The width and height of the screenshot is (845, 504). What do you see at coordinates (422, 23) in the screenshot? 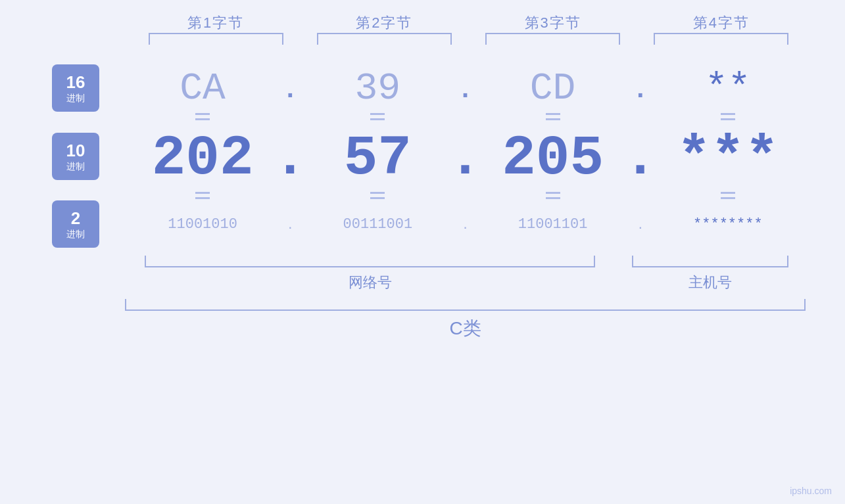
I see `column-headers: 第1字节 第2字节 第3字节 第4字节` at bounding box center [422, 23].